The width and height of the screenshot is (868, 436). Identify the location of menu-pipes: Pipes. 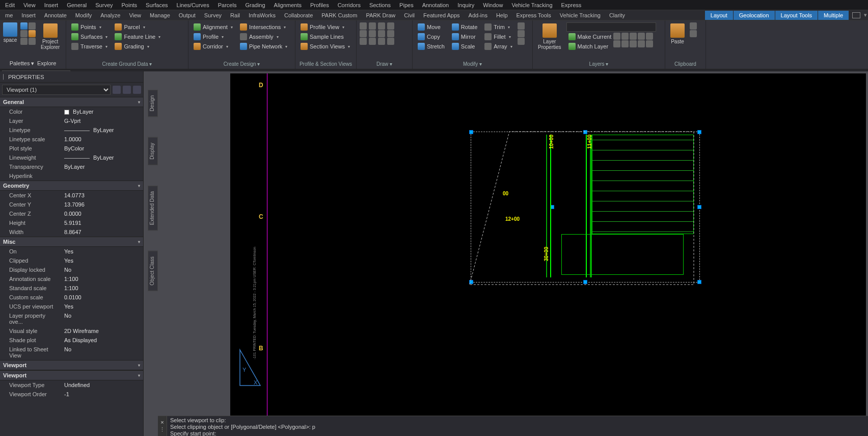
(406, 5).